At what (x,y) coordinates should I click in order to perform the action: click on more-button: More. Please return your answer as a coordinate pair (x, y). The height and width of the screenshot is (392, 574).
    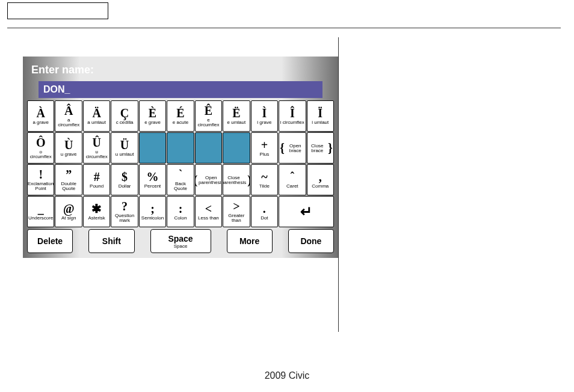
    Looking at the image, I should click on (250, 241).